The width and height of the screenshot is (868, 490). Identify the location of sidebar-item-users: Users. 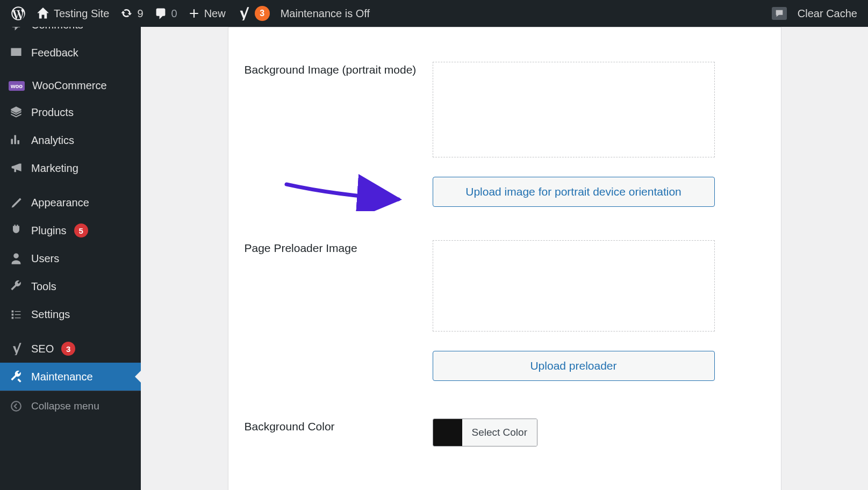
(70, 258).